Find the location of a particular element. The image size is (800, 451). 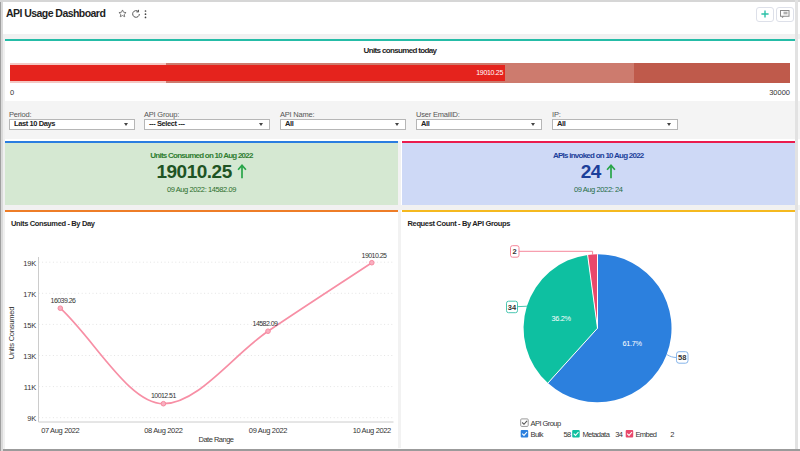

svg-text: 19010.25 is located at coordinates (374, 256).